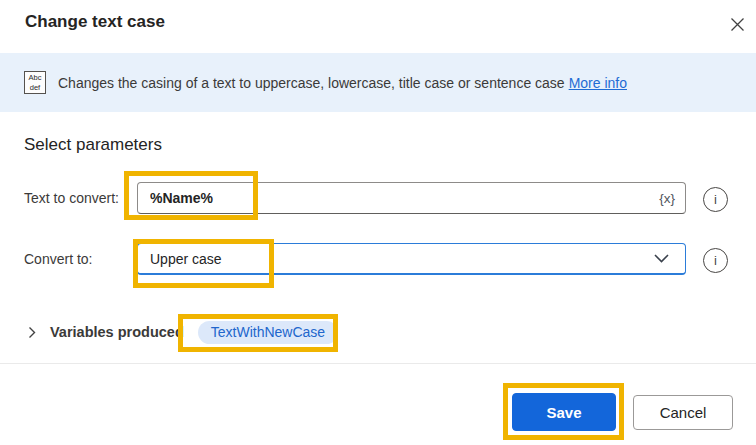 The image size is (756, 445). I want to click on variables-produced-expander: Variables produced TextWithNewCase, so click(183, 332).